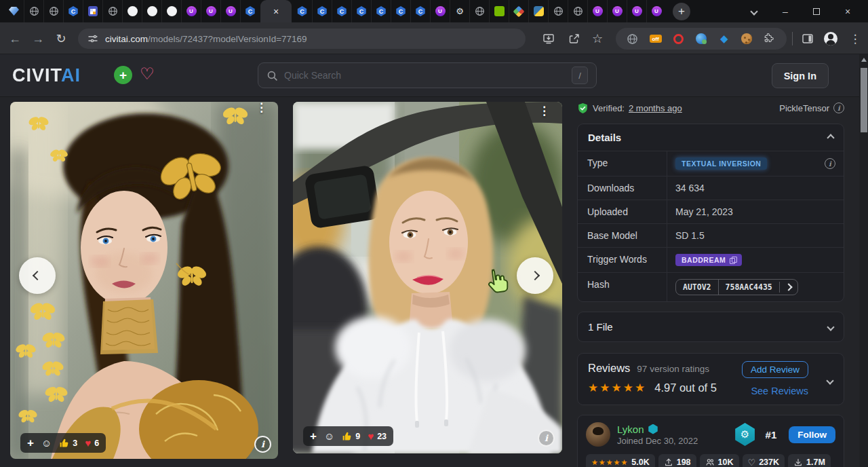  Describe the element at coordinates (711, 137) in the screenshot. I see `details-header: Details` at that location.